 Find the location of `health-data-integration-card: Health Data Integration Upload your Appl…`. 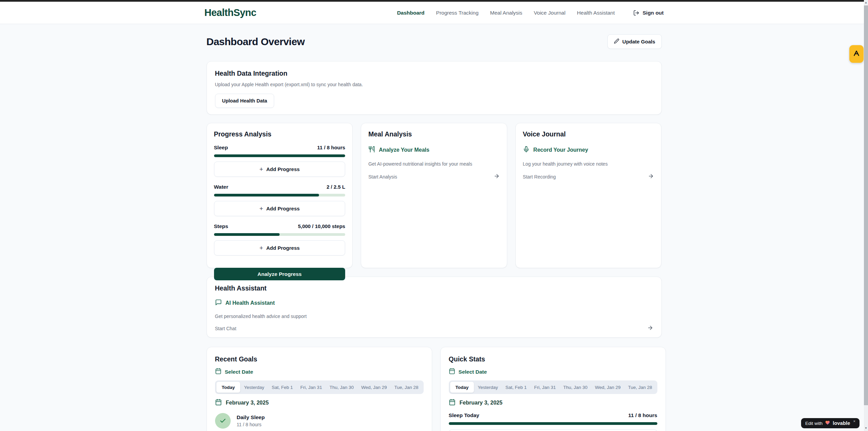

health-data-integration-card: Health Data Integration Upload your Appl… is located at coordinates (434, 88).